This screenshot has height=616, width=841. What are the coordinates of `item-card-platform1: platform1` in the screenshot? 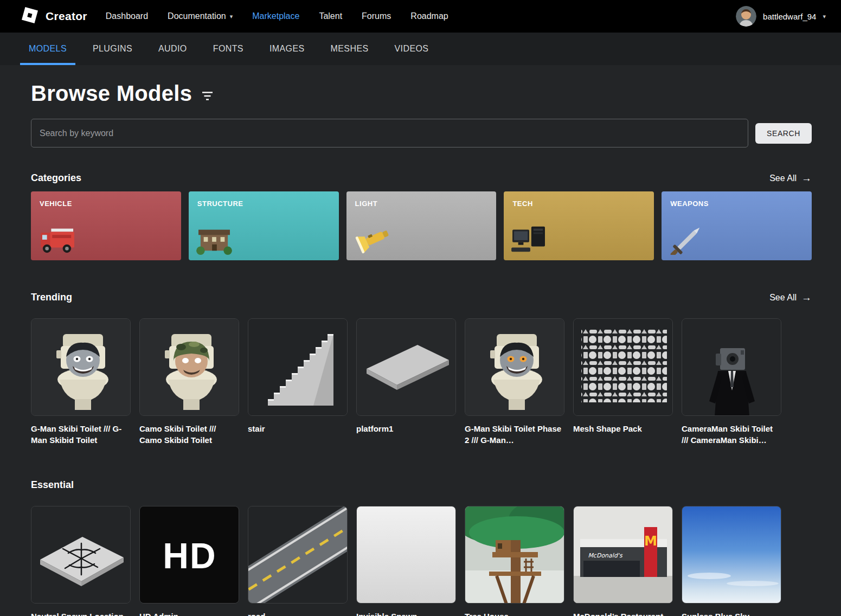 It's located at (406, 382).